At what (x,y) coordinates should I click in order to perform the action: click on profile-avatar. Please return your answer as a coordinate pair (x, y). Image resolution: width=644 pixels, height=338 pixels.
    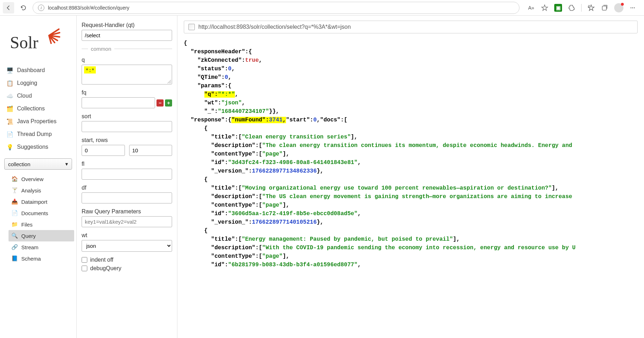
    Looking at the image, I should click on (619, 8).